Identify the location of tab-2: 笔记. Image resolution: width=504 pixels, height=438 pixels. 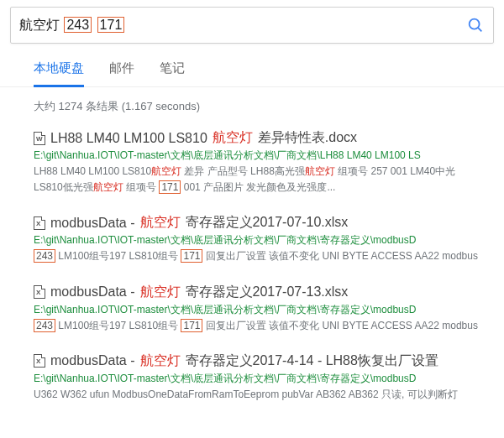
(172, 72).